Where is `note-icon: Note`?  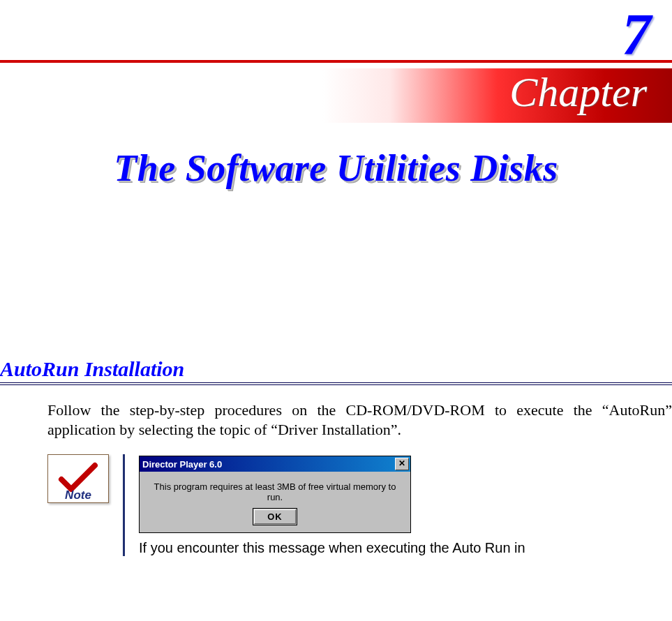
note-icon: Note is located at coordinates (78, 479).